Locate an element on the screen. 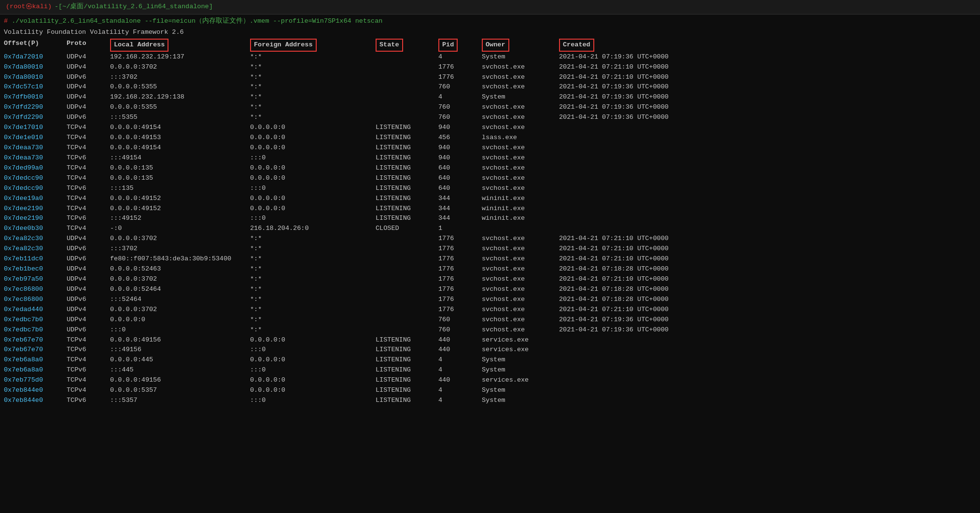  table-row: 0x7eb1bec0 UDPv4 0.0.0.0:52463 *:* 1776 … is located at coordinates (490, 270).